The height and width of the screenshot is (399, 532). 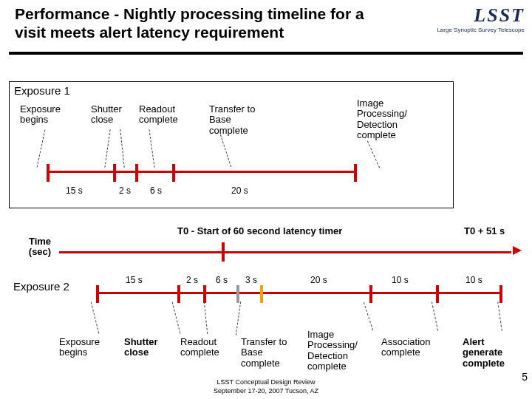 What do you see at coordinates (222, 280) in the screenshot?
I see `exp2-dur3: 6 s` at bounding box center [222, 280].